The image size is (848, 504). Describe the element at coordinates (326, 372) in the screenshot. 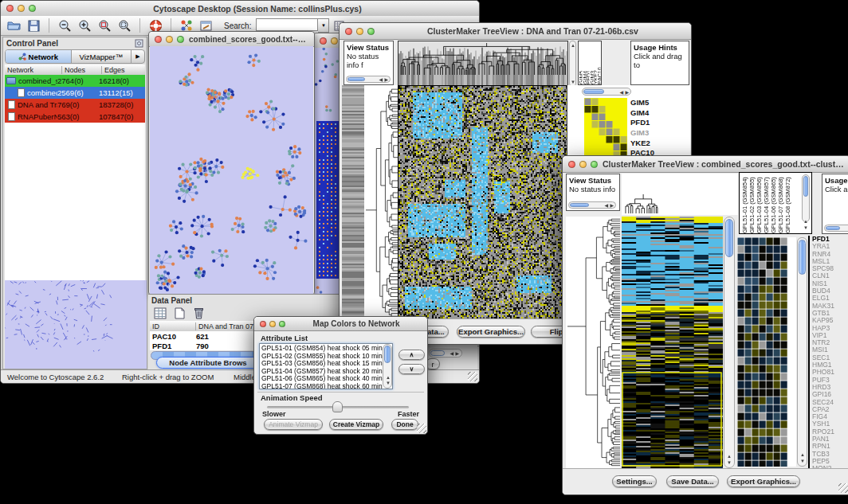

I see `attribute-item: GPL51-04 (GSM857) heat shock 20 min` at that location.